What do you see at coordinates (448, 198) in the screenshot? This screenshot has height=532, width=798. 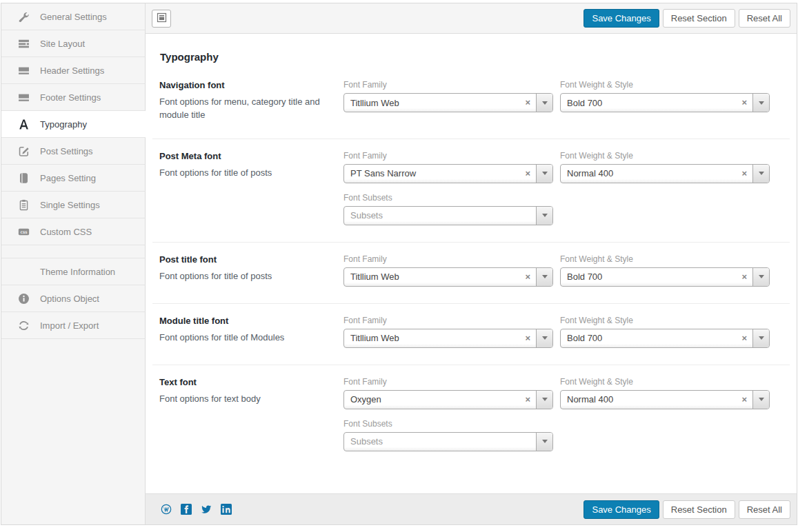 I see `field-label: Font Subsets` at bounding box center [448, 198].